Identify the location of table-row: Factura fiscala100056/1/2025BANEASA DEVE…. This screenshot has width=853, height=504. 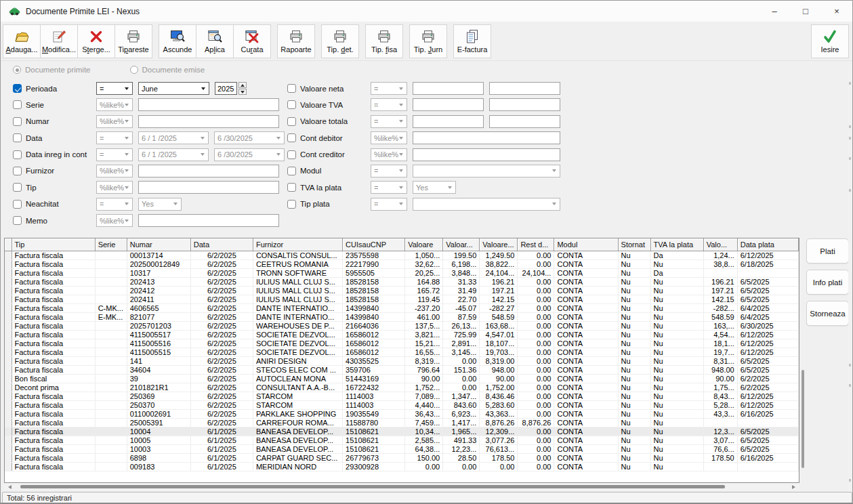
(402, 440).